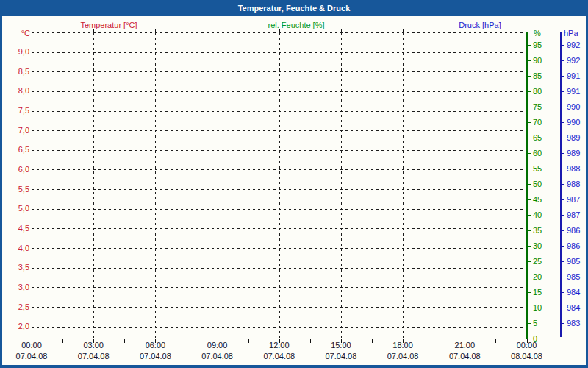  I want to click on x-time-label: 03:00, so click(93, 346).